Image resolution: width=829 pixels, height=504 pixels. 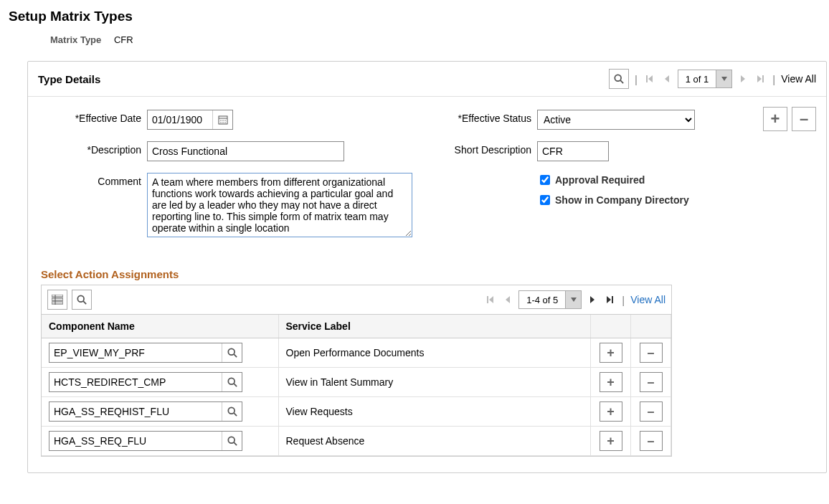 I want to click on type-details-title: Type Details, so click(x=323, y=79).